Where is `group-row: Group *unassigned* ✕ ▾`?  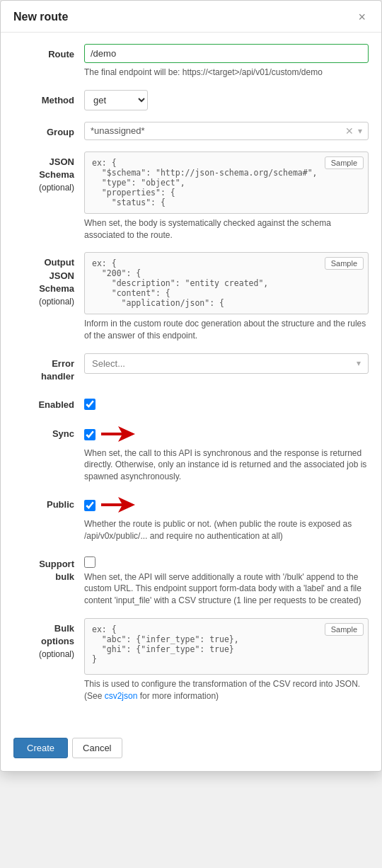 group-row: Group *unassigned* ✕ ▾ is located at coordinates (191, 131).